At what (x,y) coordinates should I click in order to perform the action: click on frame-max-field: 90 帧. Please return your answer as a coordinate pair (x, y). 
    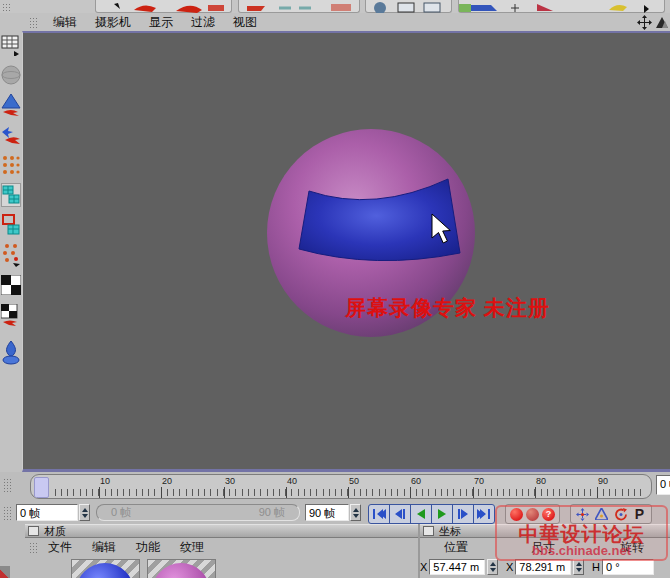
    Looking at the image, I should click on (327, 512).